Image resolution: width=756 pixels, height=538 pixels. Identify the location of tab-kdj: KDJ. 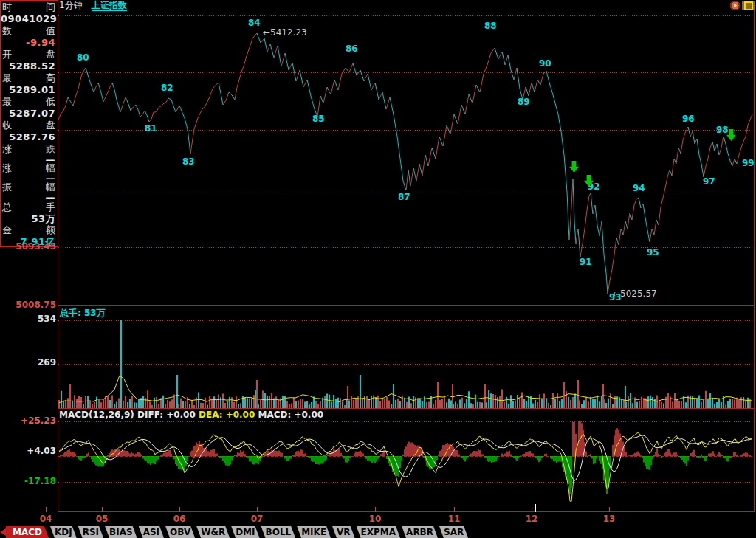
(63, 532).